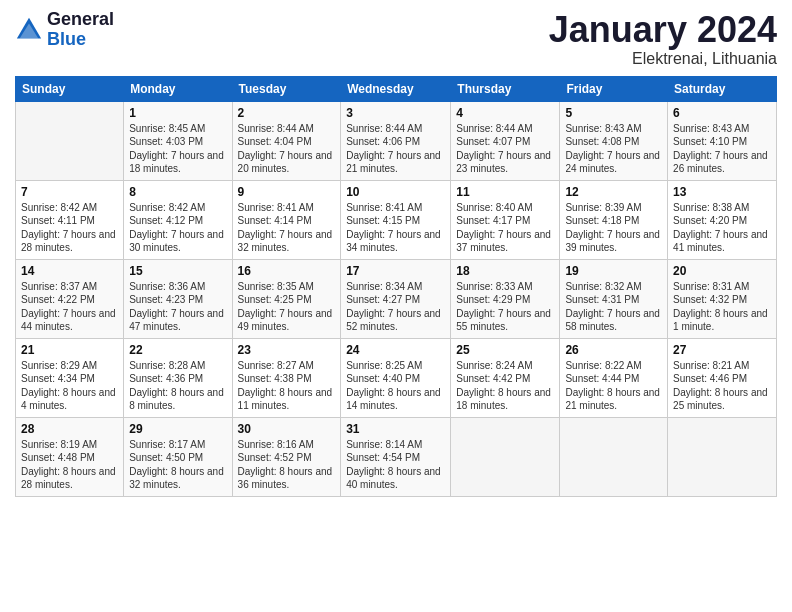 The height and width of the screenshot is (612, 792). What do you see at coordinates (70, 220) in the screenshot?
I see `calendar-cell: 7Sunrise: 8:42 AMSunset: 4:11 PMDaylight…` at bounding box center [70, 220].